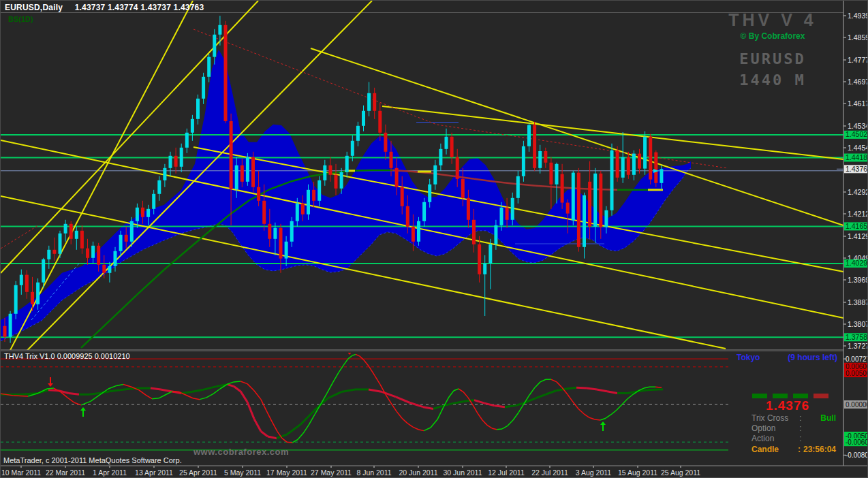  I want to click on price-tick-label: 1.46970, so click(858, 82).